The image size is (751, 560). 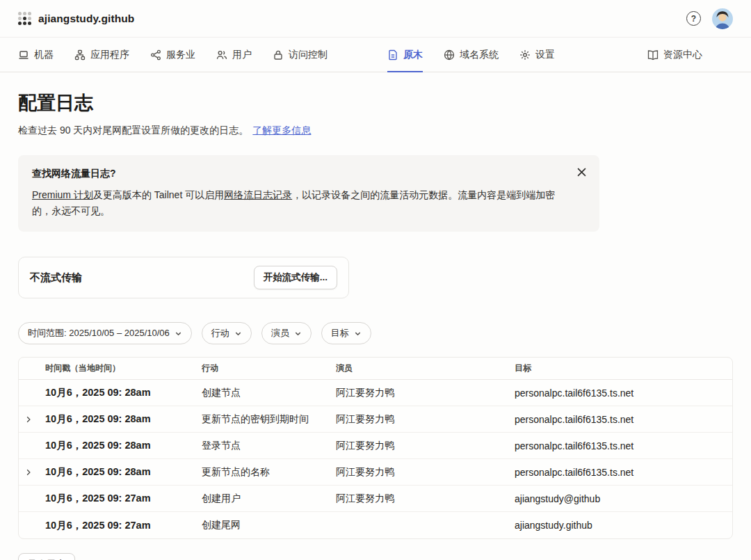 What do you see at coordinates (268, 369) in the screenshot?
I see `col-header-action: 行动` at bounding box center [268, 369].